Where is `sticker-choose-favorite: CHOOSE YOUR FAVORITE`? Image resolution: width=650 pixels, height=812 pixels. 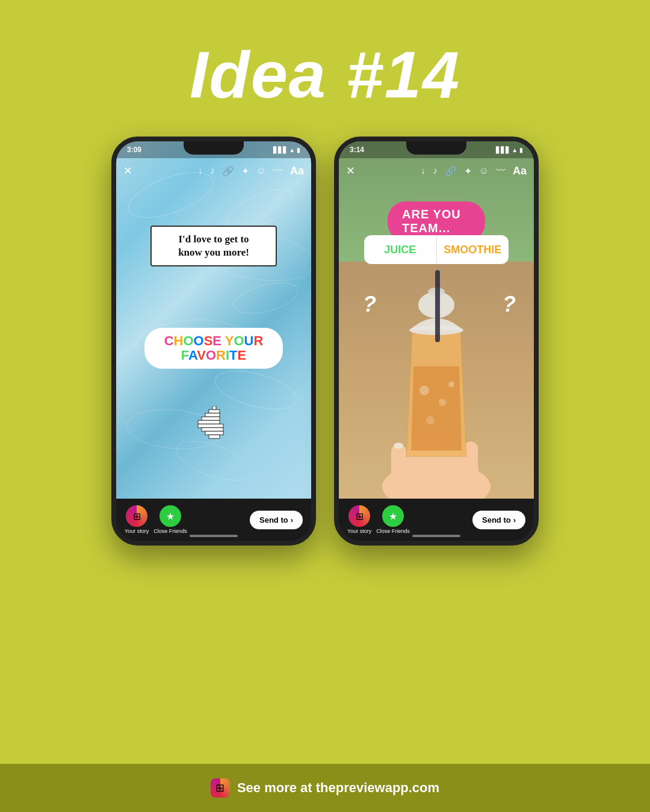
sticker-choose-favorite: CHOOSE YOUR FAVORITE is located at coordinates (214, 348).